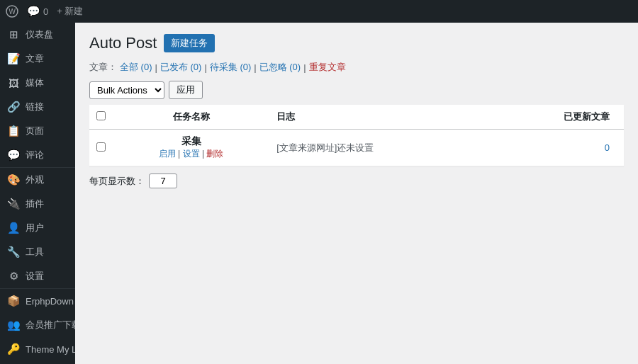  I want to click on comment-bubble-icon: 💬, so click(34, 11).